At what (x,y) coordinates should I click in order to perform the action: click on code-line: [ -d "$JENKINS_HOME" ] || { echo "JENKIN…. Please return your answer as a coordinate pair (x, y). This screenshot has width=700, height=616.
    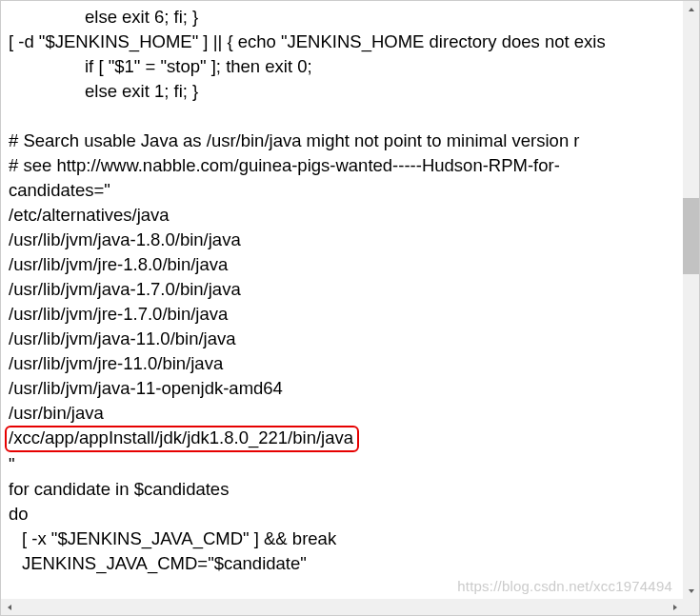
    Looking at the image, I should click on (342, 42).